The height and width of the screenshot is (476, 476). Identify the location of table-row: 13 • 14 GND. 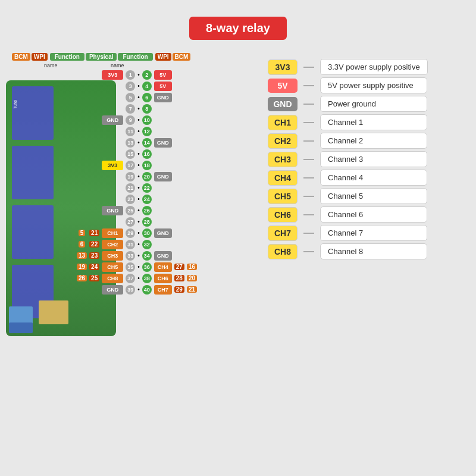
(137, 143).